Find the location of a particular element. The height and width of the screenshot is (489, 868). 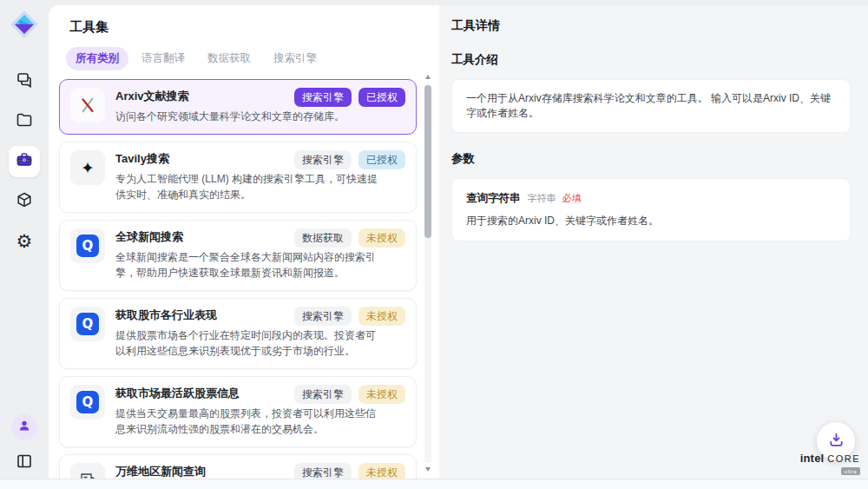

gear-icon: ⚙ is located at coordinates (24, 241).